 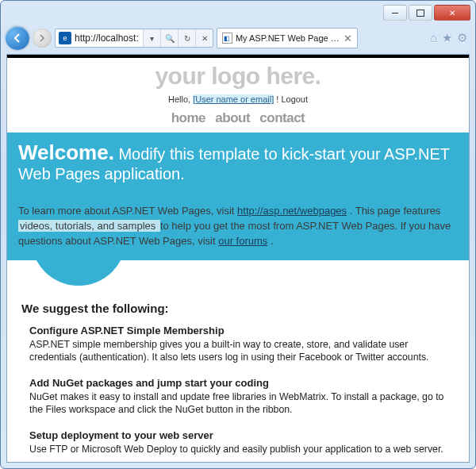 I want to click on intro-end: ., so click(x=270, y=241).